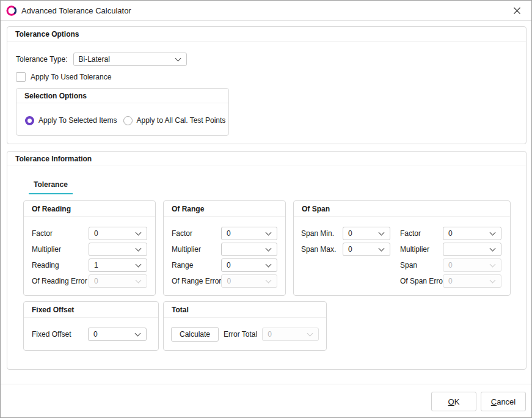 This screenshot has width=532, height=418. I want to click on tolerance-options-header: Tolerance Options, so click(266, 34).